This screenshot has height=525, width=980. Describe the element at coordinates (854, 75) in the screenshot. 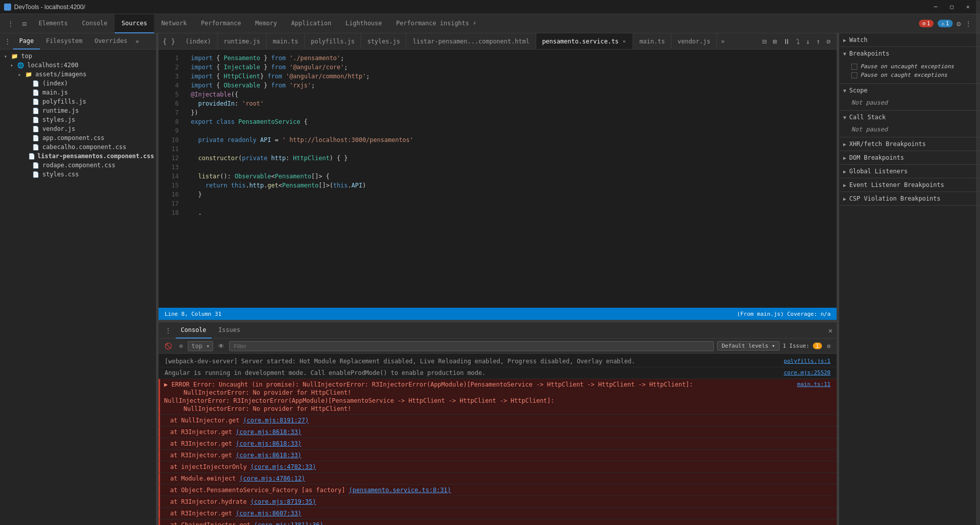

I see `breakpoint-caught-checkbox` at that location.